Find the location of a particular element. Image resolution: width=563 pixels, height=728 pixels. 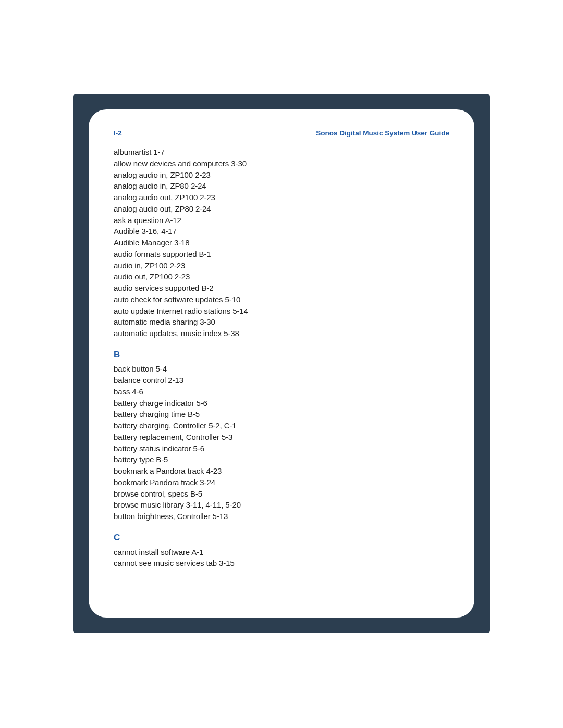

index-entry: bookmark Pandora track 3-24 is located at coordinates (282, 483).